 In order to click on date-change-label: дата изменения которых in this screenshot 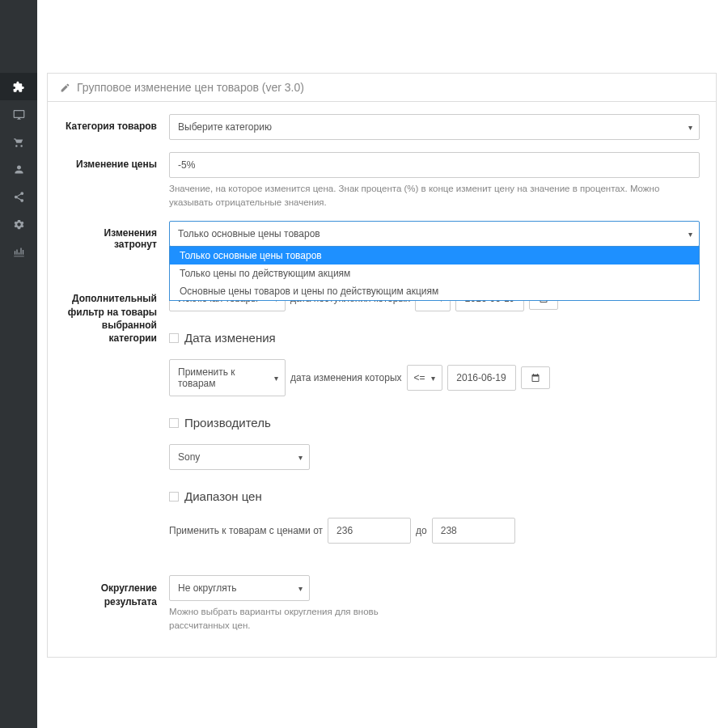, I will do `click(346, 378)`.